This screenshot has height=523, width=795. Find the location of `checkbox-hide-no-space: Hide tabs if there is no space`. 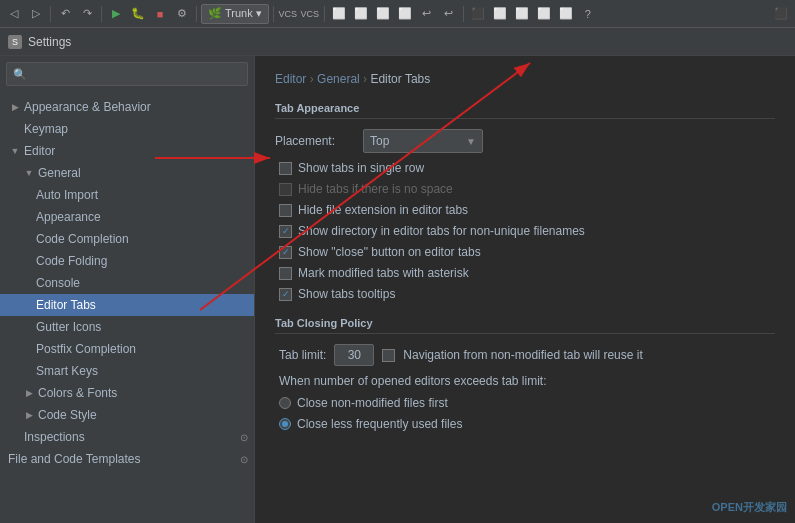

checkbox-hide-no-space: Hide tabs if there is no space is located at coordinates (525, 189).